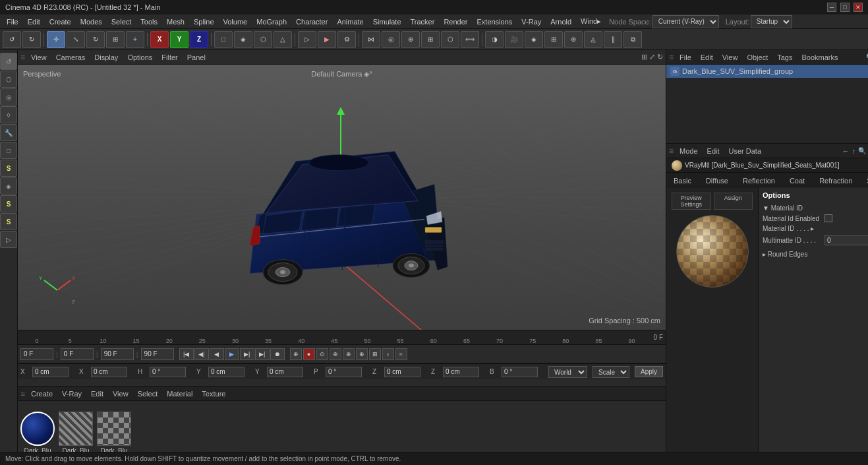 This screenshot has height=465, width=868. Describe the element at coordinates (685, 22) in the screenshot. I see `node-space-dropdown: Current (V-Ray)` at that location.